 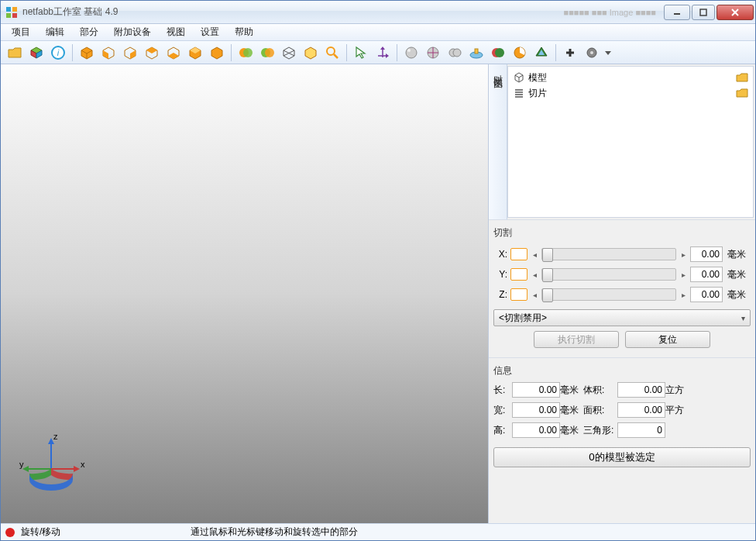 What do you see at coordinates (631, 93) in the screenshot?
I see `tree-row-slices: 切片` at bounding box center [631, 93].